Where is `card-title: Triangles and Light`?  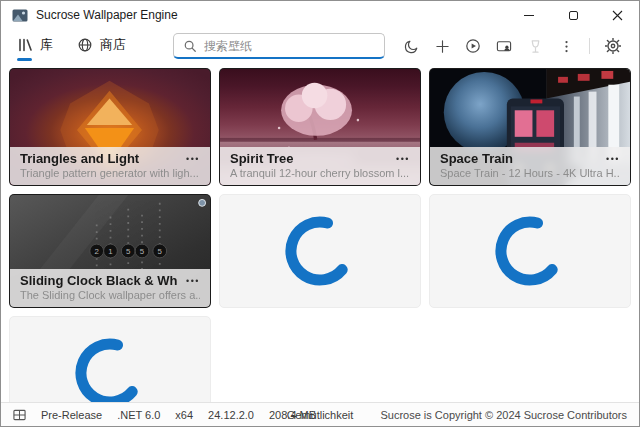
card-title: Triangles and Light is located at coordinates (80, 158).